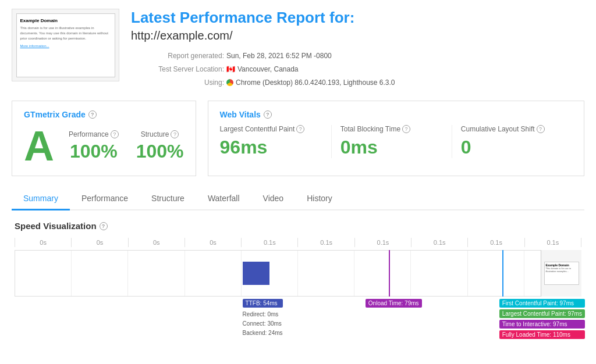 The width and height of the screenshot is (596, 364). Describe the element at coordinates (298, 242) in the screenshot. I see `timeline-ruler: 0s 0s 0s 0s 0.1s 0.1s 0.1s 0.1s 0.1s 0.1…` at that location.